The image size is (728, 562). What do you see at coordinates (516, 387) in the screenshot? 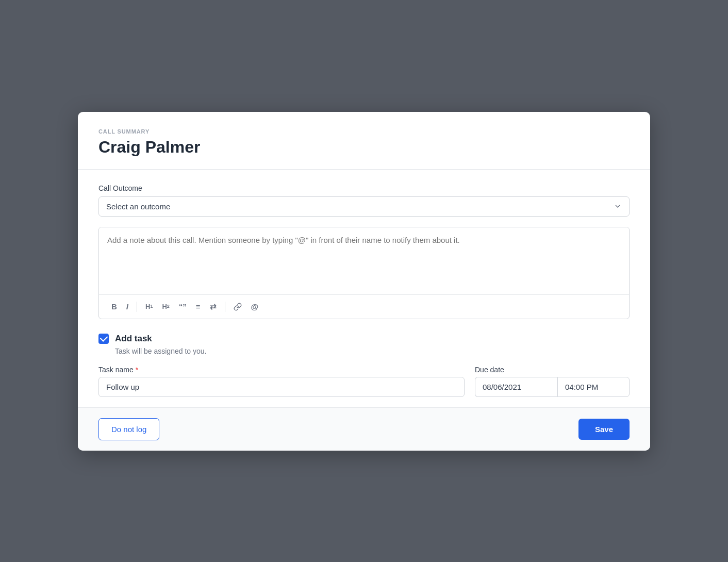
I see `due-date-input` at bounding box center [516, 387].